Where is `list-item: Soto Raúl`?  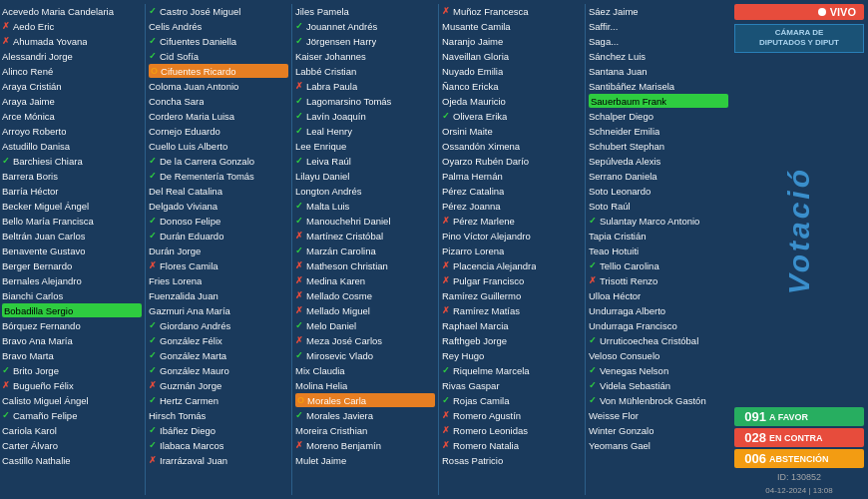
list-item: Soto Raúl is located at coordinates (658, 206).